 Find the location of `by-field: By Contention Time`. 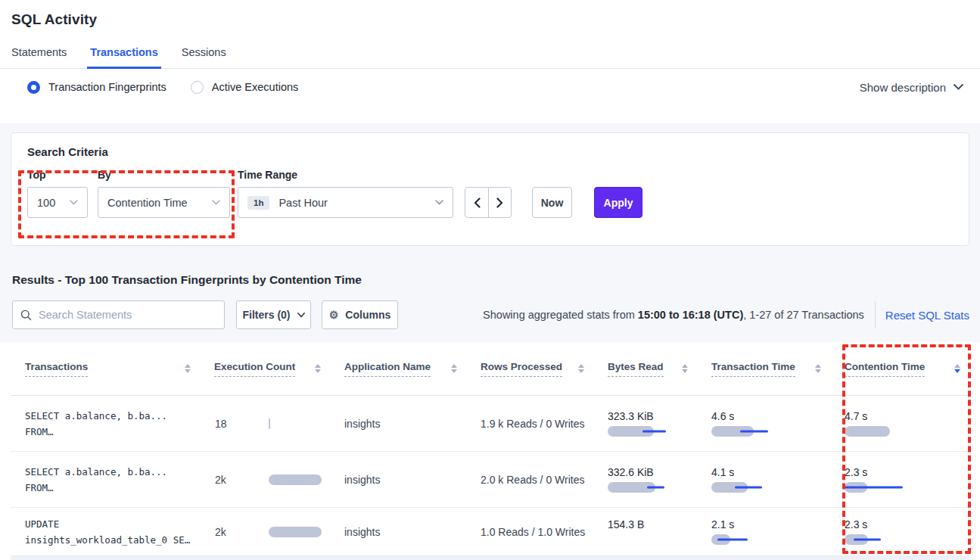

by-field: By Contention Time is located at coordinates (163, 194).